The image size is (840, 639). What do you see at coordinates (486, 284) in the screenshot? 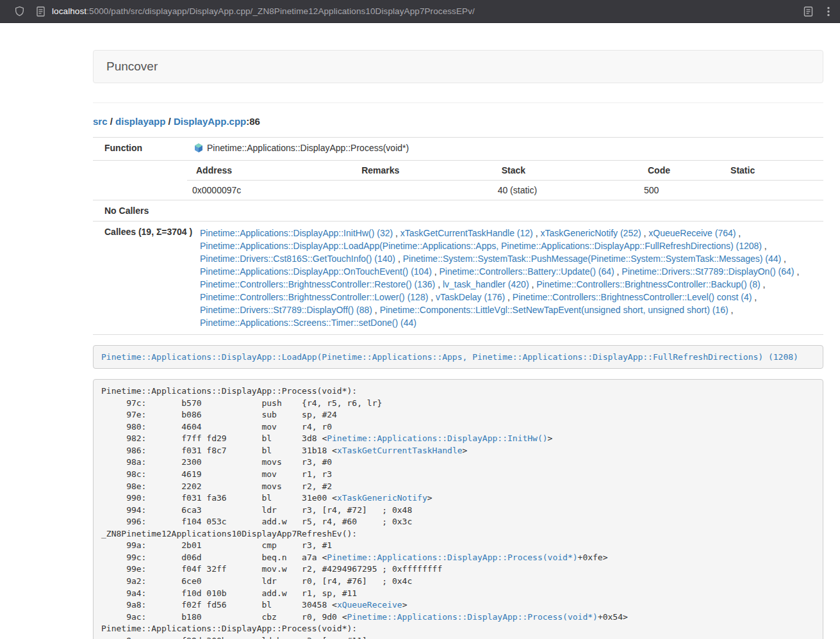
I see `callee-link: lv_task_handler (420)` at bounding box center [486, 284].